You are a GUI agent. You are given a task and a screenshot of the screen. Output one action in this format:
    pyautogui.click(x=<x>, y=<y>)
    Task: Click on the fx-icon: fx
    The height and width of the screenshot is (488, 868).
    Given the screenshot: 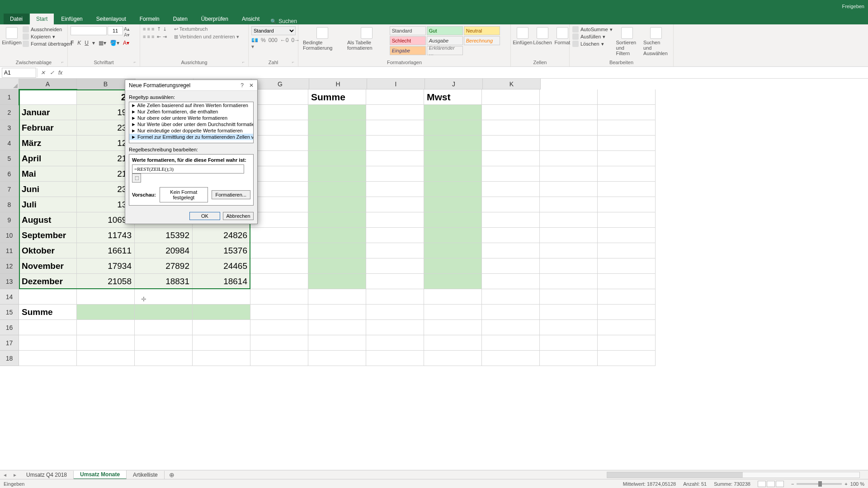 What is the action you would take?
    pyautogui.click(x=61, y=73)
    